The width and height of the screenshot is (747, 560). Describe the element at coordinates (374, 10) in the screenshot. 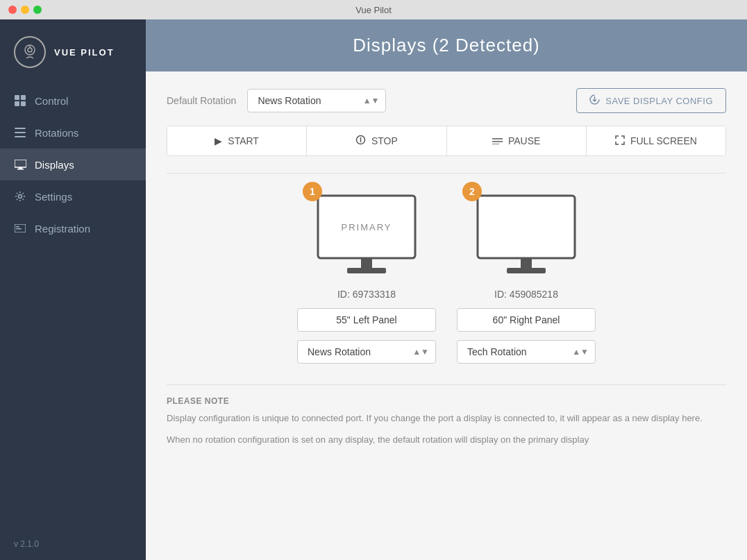

I see `window-title: Vue Pilot` at that location.